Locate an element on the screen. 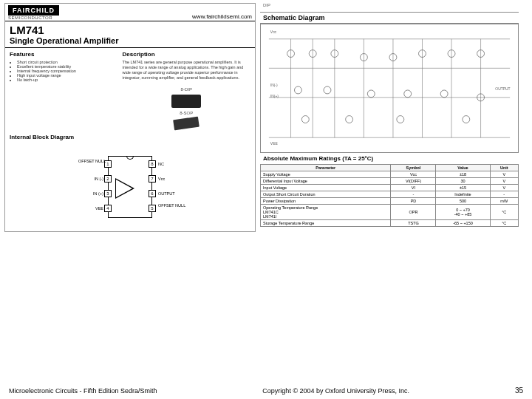  pin-1-label: OFFSET NULL is located at coordinates (91, 161).